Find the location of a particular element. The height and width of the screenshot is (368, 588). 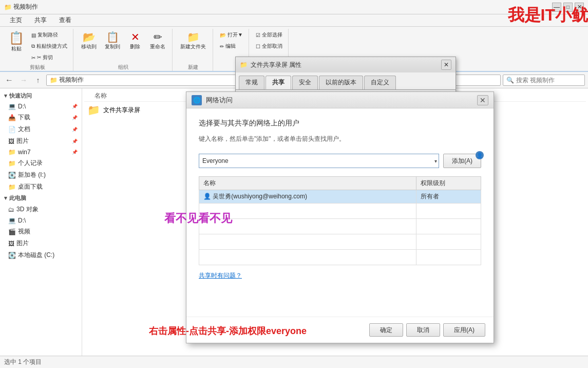

desktop-icon: 📁 is located at coordinates (12, 187).